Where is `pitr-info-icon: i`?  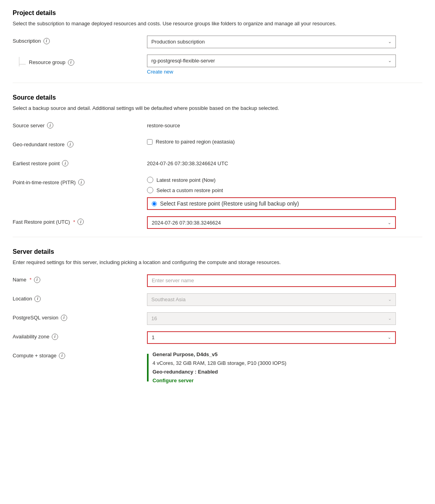 pitr-info-icon: i is located at coordinates (81, 182).